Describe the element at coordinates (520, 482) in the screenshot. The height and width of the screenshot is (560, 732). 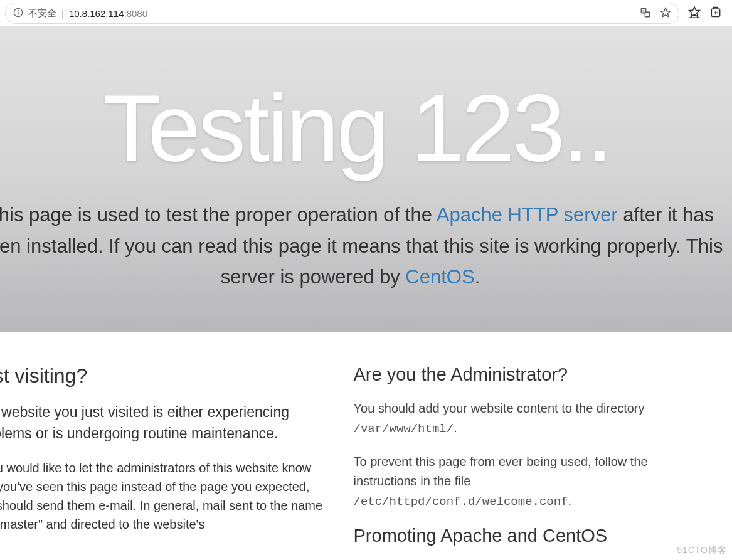
I see `admin-paragraph-2: To prevent this page from ever being use…` at that location.